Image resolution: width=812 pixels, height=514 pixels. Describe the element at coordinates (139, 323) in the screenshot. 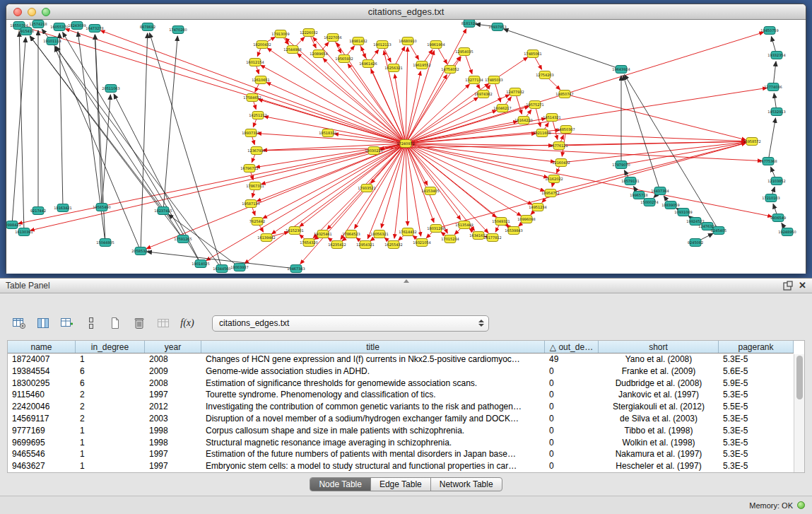

I see `delete-table-button` at that location.